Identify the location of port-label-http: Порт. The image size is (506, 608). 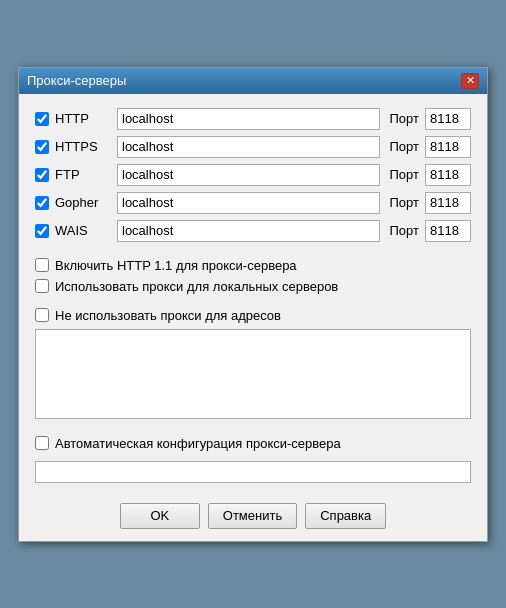
(404, 118).